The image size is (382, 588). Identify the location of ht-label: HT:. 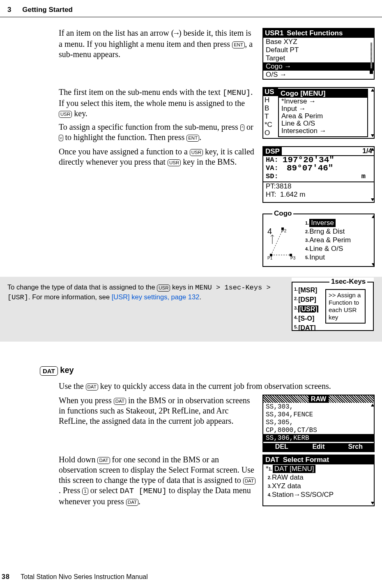
(271, 195).